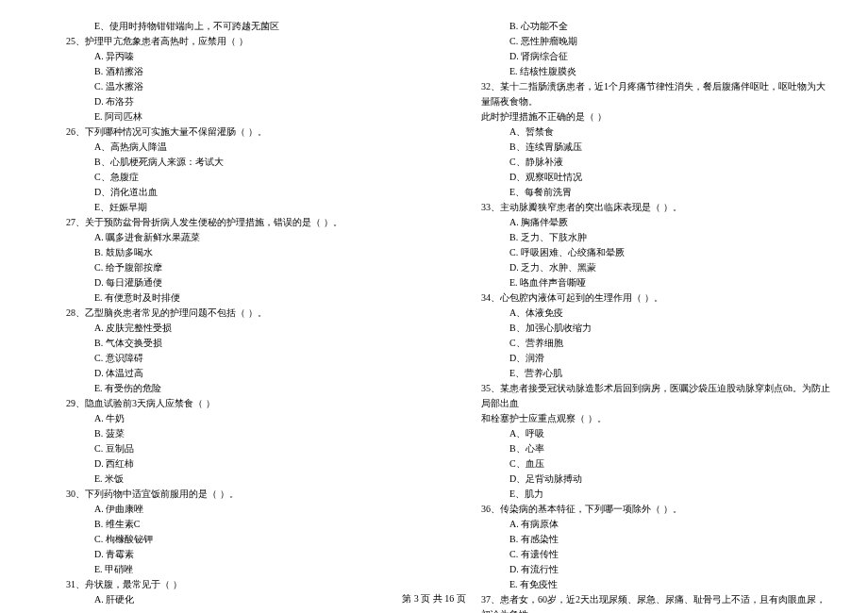  What do you see at coordinates (226, 313) in the screenshot?
I see `q28-stem: 28、乙型脑炎患者常见的护理问题不包括（ ）。` at bounding box center [226, 313].